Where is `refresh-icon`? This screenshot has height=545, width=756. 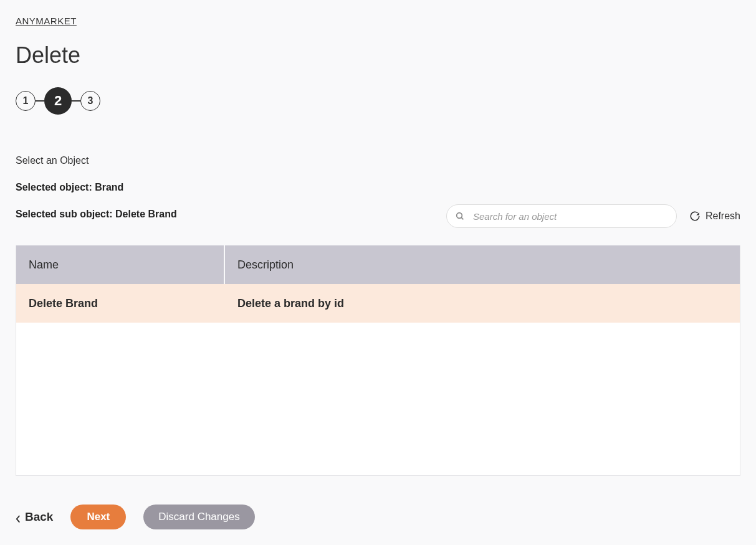
refresh-icon is located at coordinates (695, 216).